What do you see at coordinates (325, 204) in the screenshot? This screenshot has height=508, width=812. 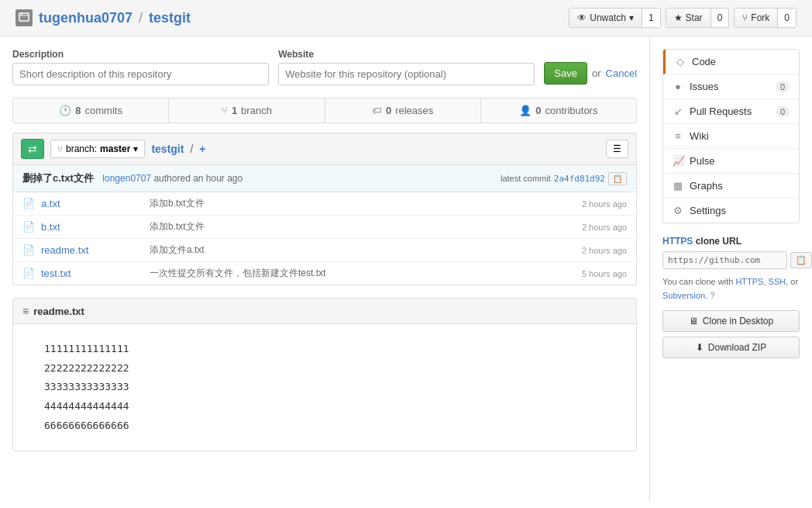 I see `file-row: 📄 a.txt 添加b.txt文件 2 hours ago` at bounding box center [325, 204].